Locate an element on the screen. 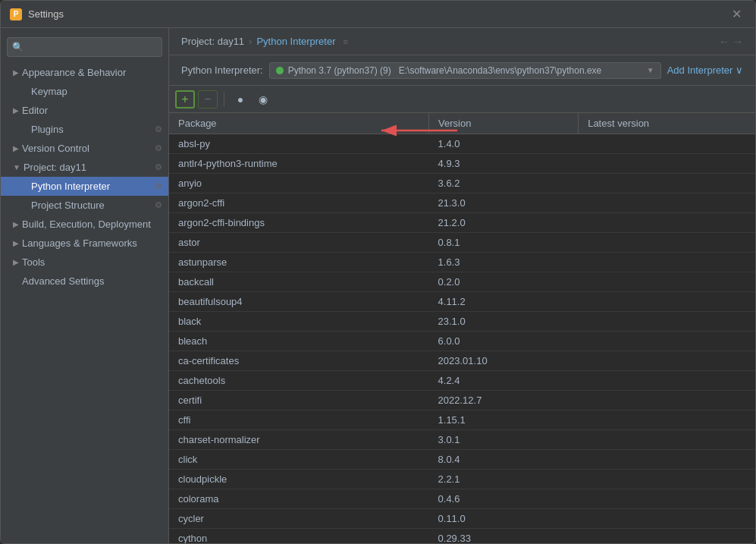 The width and height of the screenshot is (756, 544). package-version: 4.2.4 is located at coordinates (503, 381).